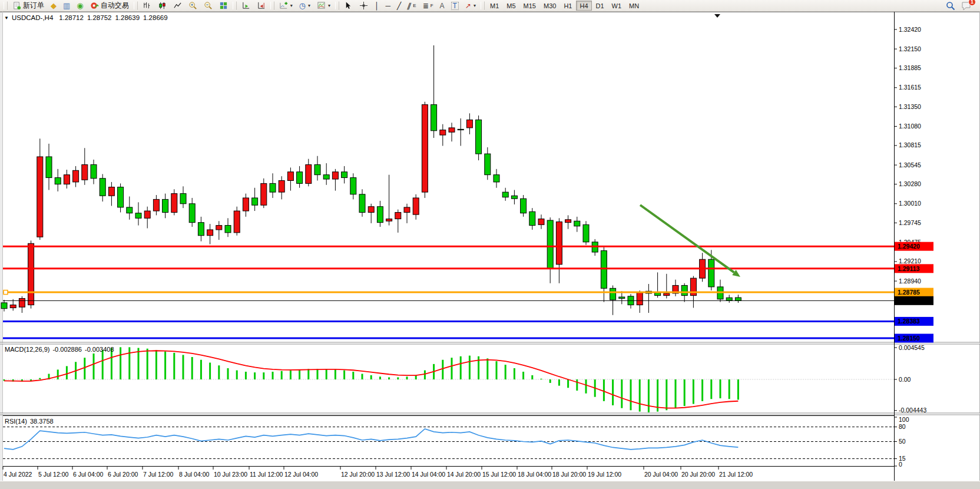  I want to click on time-axis-label: 13 Jul 12:00, so click(393, 474).